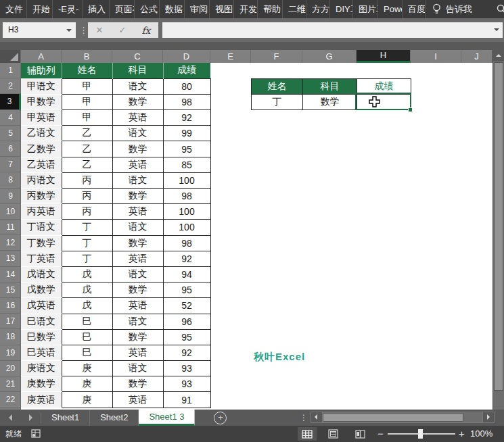 The width and height of the screenshot is (504, 442). Describe the element at coordinates (41, 322) in the screenshot. I see `cell-A17: 巳语文` at that location.